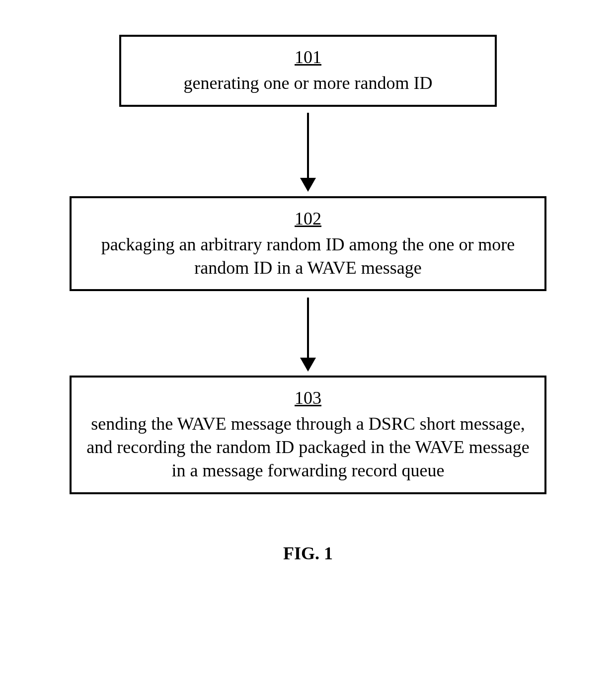 This screenshot has width=616, height=685. Describe the element at coordinates (308, 83) in the screenshot. I see `step-1-text: generating one or more random ID` at that location.